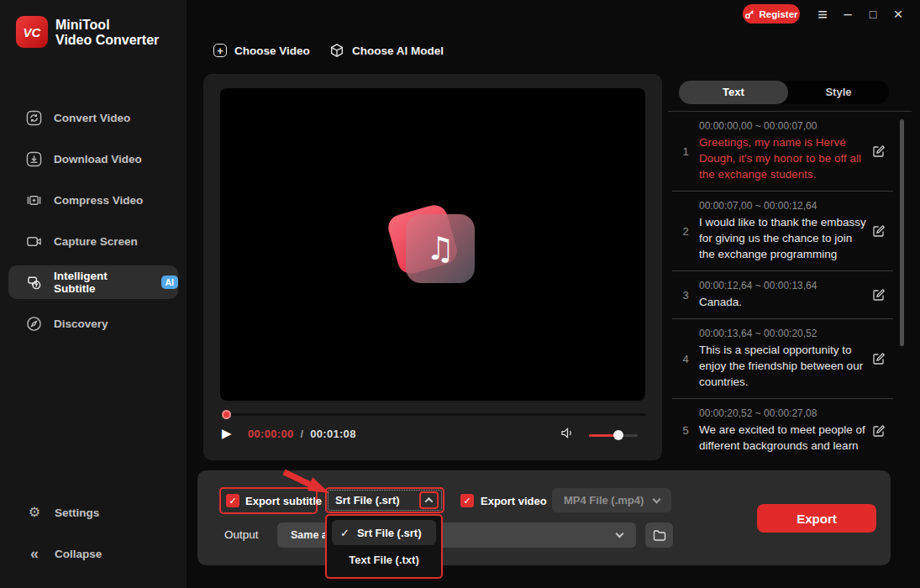 The image size is (920, 588). What do you see at coordinates (302, 433) in the screenshot?
I see `time-display: 00:00:00 / 00:01:08` at bounding box center [302, 433].